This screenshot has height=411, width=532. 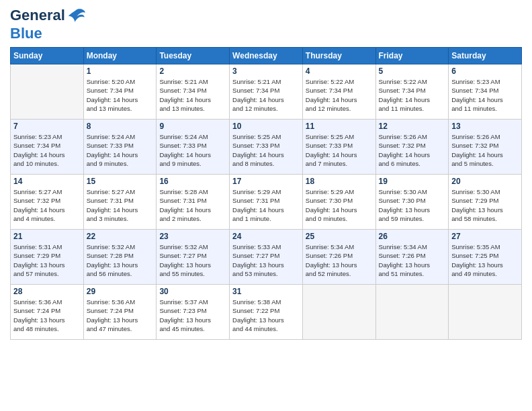 I want to click on day-number: 10, so click(x=266, y=126).